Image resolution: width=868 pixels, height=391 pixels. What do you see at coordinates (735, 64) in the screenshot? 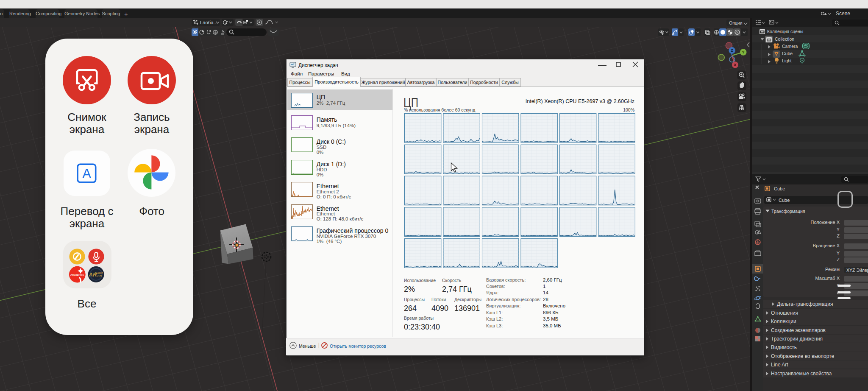
I see `svg-text: X` at bounding box center [735, 64].